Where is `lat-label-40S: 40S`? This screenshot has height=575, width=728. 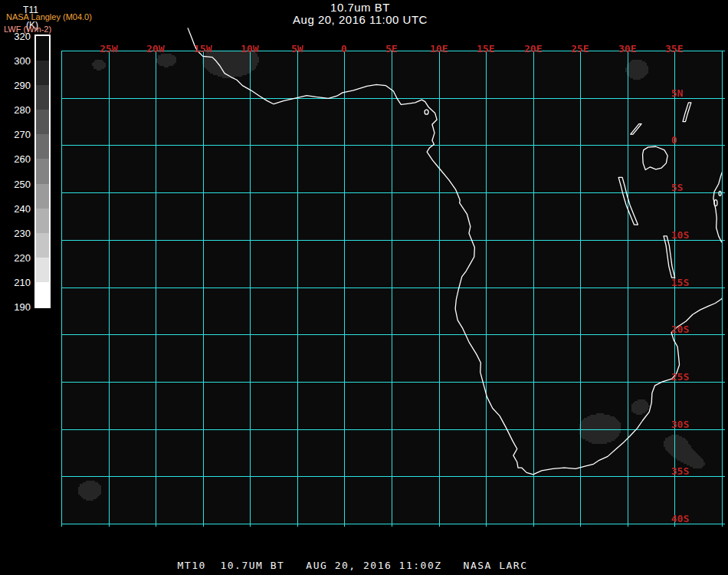
lat-label-40S: 40S is located at coordinates (680, 518).